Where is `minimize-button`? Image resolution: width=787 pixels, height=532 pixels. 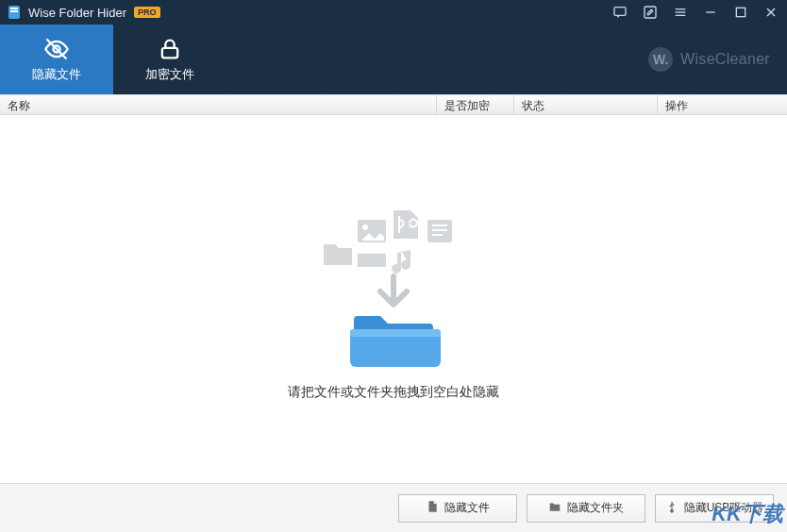 minimize-button is located at coordinates (711, 12).